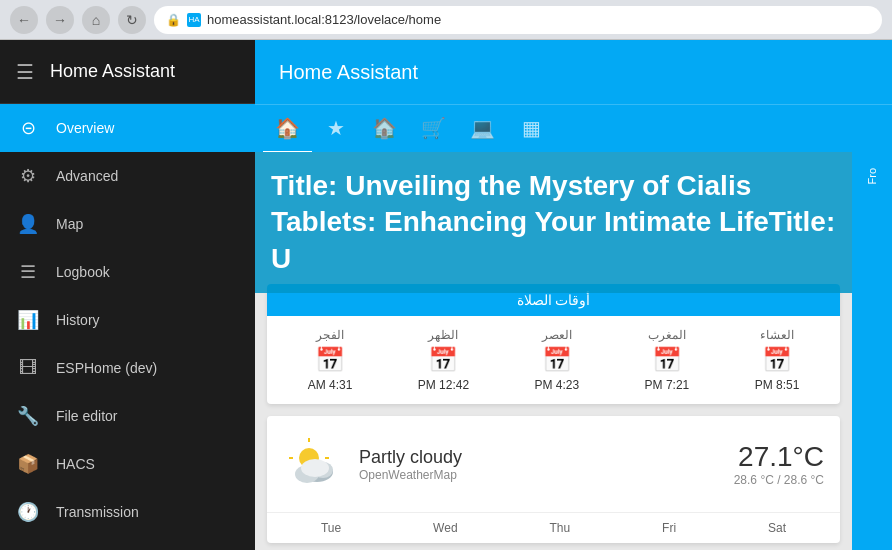 The height and width of the screenshot is (550, 892). I want to click on transmission-label: Transmission, so click(98, 512).